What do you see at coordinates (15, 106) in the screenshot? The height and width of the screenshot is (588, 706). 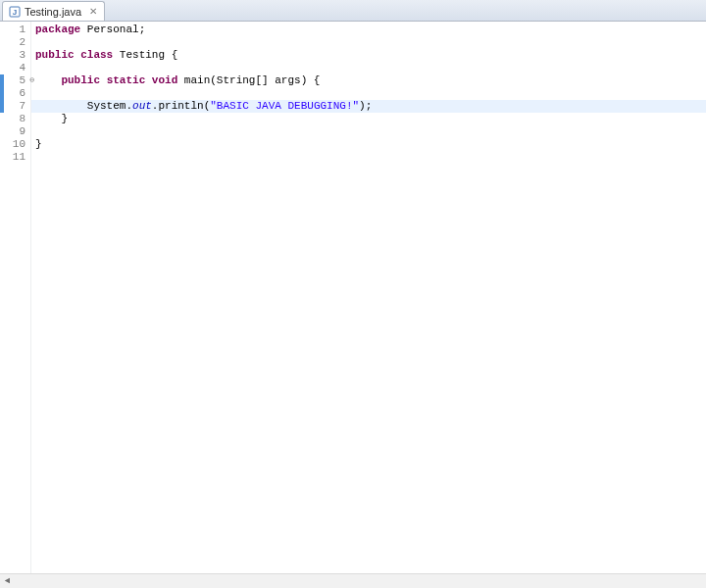 I see `line-number: 7` at bounding box center [15, 106].